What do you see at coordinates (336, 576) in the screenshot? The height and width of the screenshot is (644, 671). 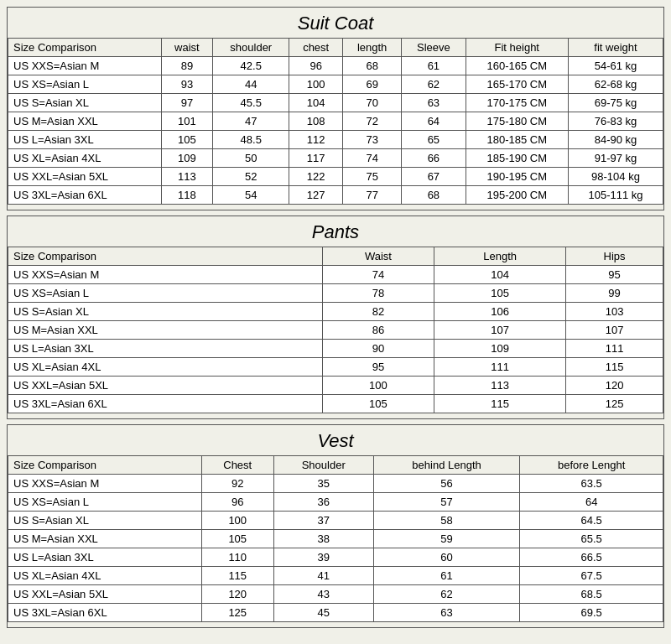 I see `table-row: US XL=Asian 4XL115416167.5` at bounding box center [336, 576].